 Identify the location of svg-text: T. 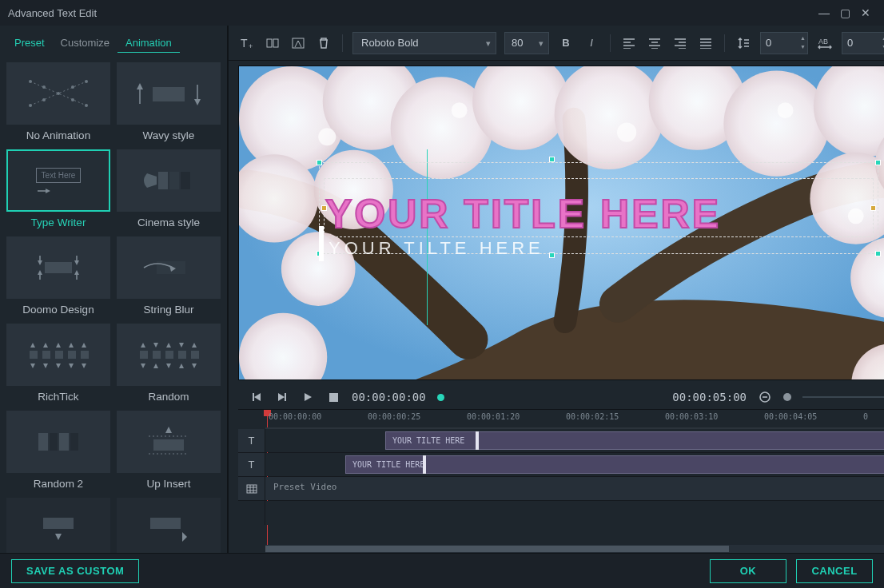
(245, 43).